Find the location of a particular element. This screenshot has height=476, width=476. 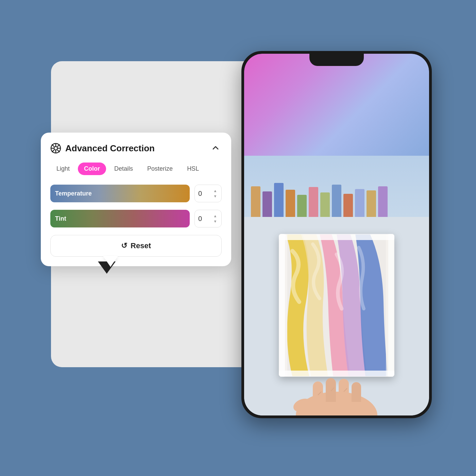

correction-panel-icon is located at coordinates (56, 148).